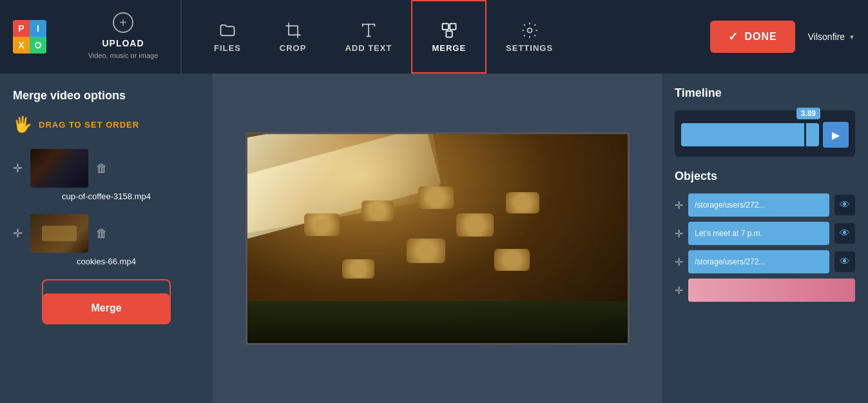 Image resolution: width=868 pixels, height=403 pixels. Describe the element at coordinates (369, 37) in the screenshot. I see `nav-item-addtext: ADD TEXT` at that location.